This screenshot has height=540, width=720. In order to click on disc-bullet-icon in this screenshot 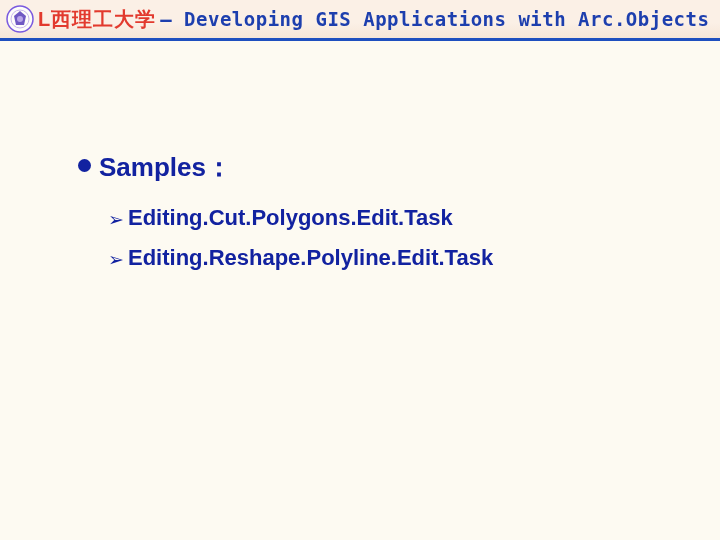, I will do `click(84, 166)`.